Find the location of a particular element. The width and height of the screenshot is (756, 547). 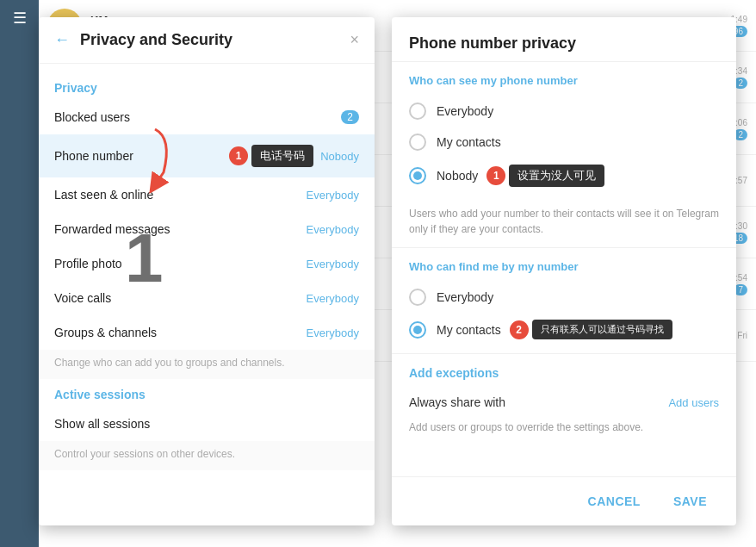

dialog-title: Phone number privacy is located at coordinates (564, 43).